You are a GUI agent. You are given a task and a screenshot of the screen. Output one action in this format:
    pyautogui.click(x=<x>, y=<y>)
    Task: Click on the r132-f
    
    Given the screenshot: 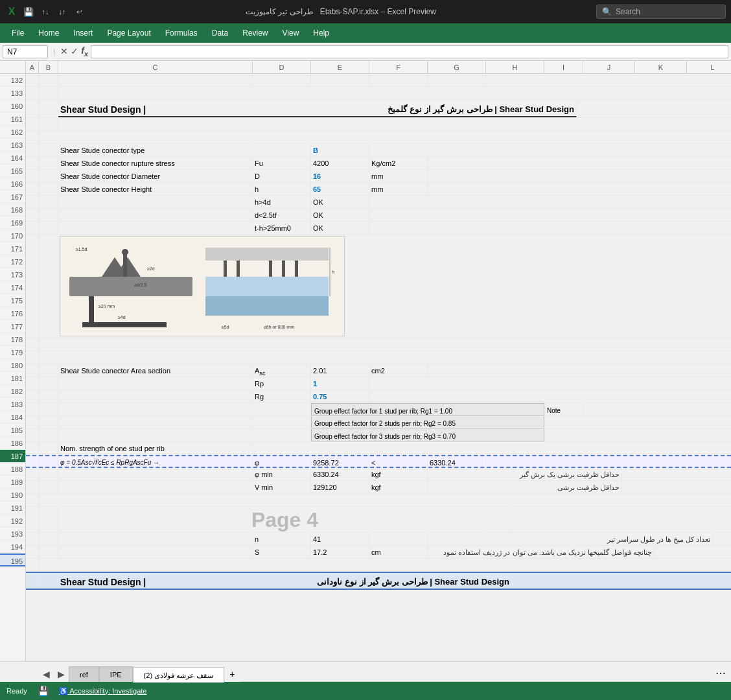 What is the action you would take?
    pyautogui.click(x=399, y=80)
    